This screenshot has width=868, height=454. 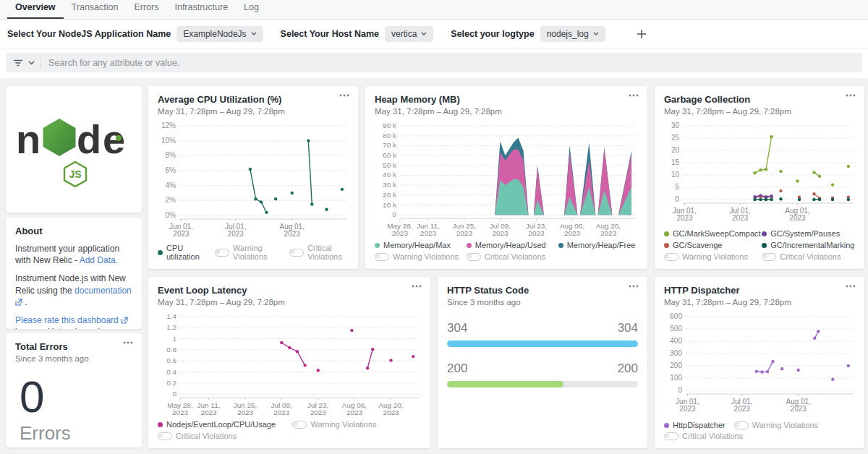 I want to click on variable-filter-bar: Select Your NodeJS Application Name Exam…, so click(x=434, y=34).